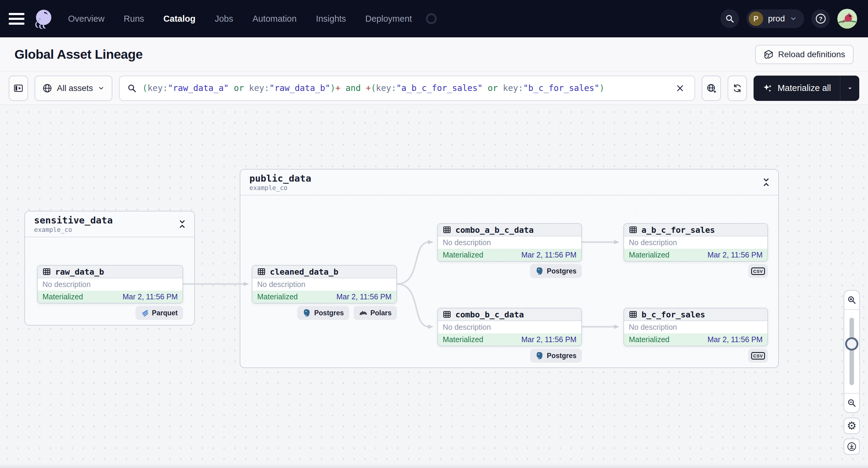 The image size is (868, 468). Describe the element at coordinates (804, 88) in the screenshot. I see `materialize-all-label: Materialize all` at that location.